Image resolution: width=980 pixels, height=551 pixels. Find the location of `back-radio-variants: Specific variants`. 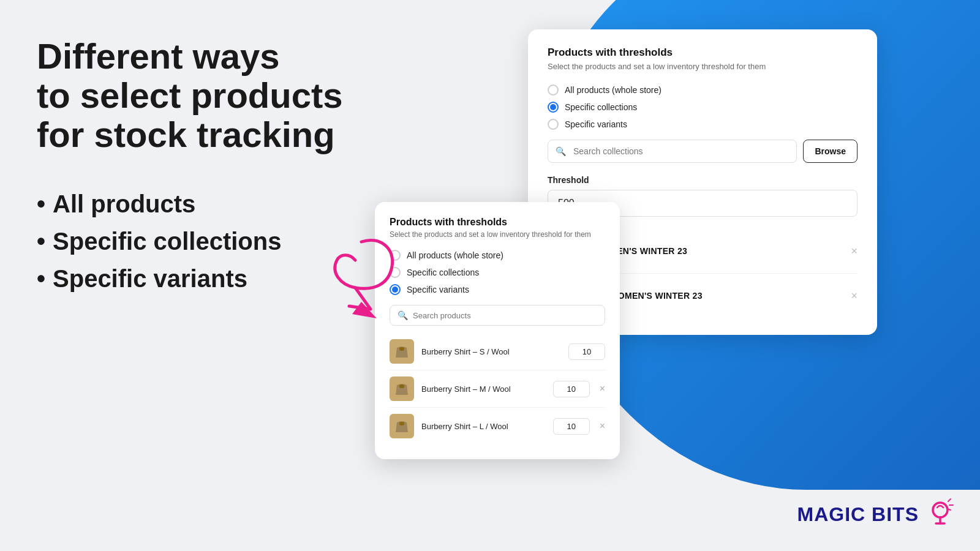

back-radio-variants: Specific variants is located at coordinates (703, 124).